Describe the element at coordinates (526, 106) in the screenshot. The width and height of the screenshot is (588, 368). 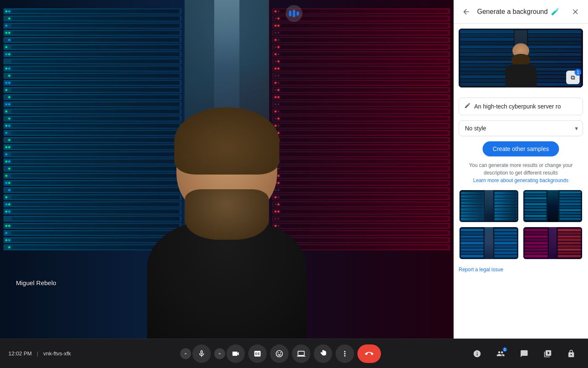
I see `prompt-input-field` at that location.